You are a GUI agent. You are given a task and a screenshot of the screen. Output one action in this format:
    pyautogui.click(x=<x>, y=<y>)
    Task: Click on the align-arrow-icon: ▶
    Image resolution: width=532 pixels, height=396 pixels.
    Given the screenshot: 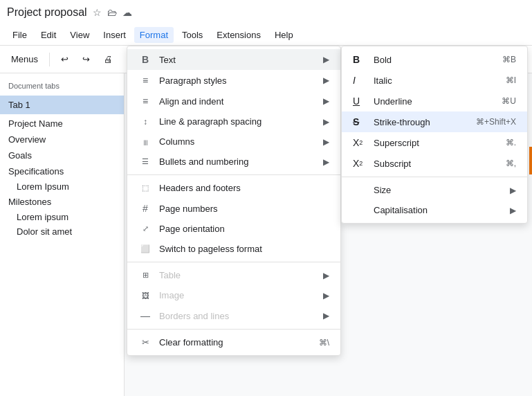 What is the action you would take?
    pyautogui.click(x=327, y=101)
    